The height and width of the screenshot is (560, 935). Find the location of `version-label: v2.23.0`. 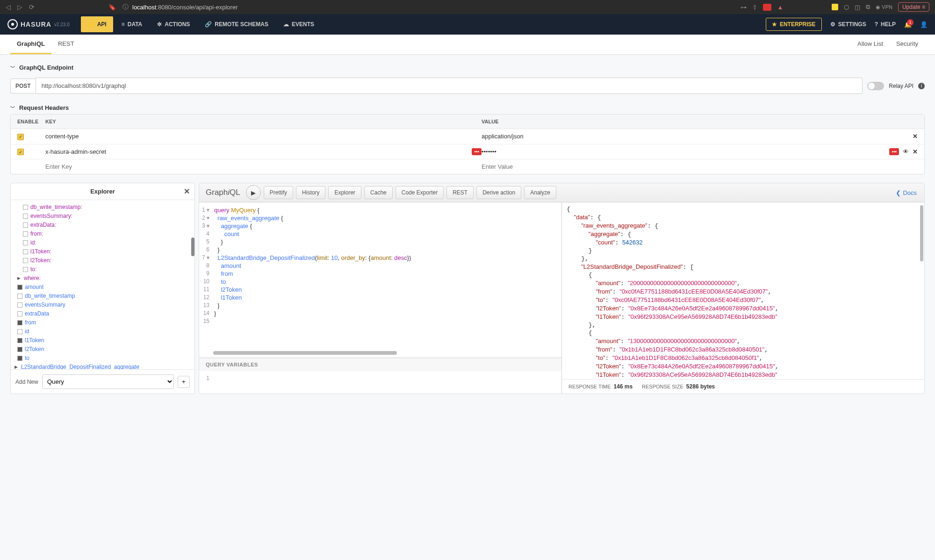

version-label: v2.23.0 is located at coordinates (62, 24).